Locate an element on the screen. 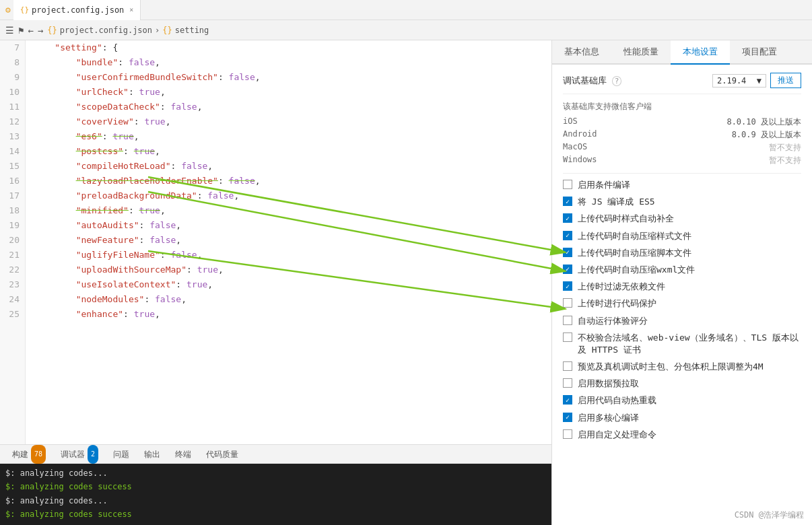 This screenshot has width=812, height=525. line-number: 18 is located at coordinates (12, 211).